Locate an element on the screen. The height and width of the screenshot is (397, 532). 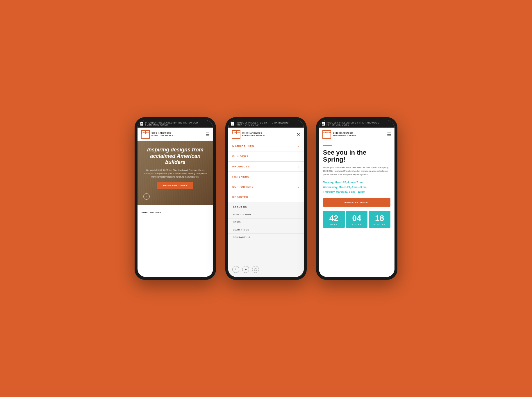
countdown-minutes-label: MINUTES is located at coordinates (380, 224).